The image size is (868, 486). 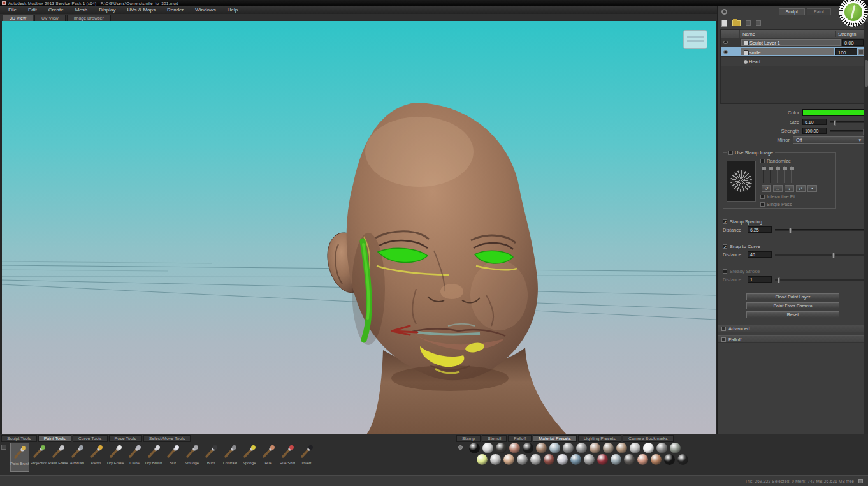 I want to click on delete-icon, so click(x=748, y=23).